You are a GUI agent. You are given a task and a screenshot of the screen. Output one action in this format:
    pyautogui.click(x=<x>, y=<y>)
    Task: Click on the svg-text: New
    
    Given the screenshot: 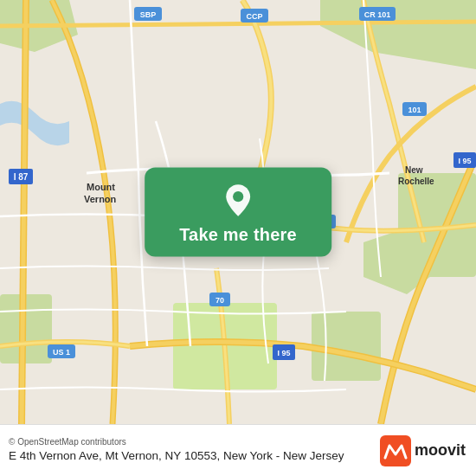 What is the action you would take?
    pyautogui.click(x=414, y=170)
    